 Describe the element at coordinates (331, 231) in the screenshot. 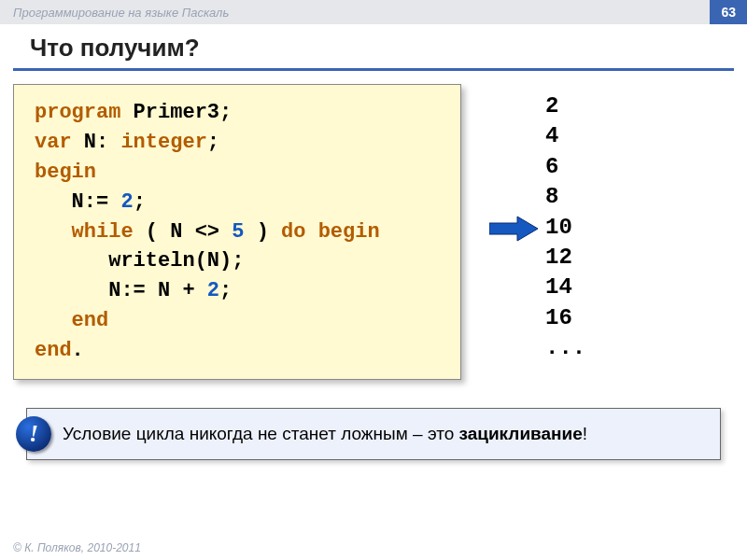

I see `kw-do-begin: do begin` at that location.